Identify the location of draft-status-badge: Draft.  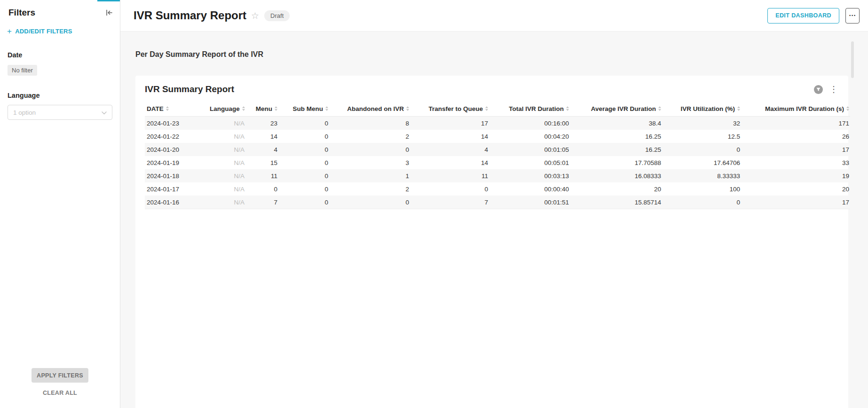
(277, 16).